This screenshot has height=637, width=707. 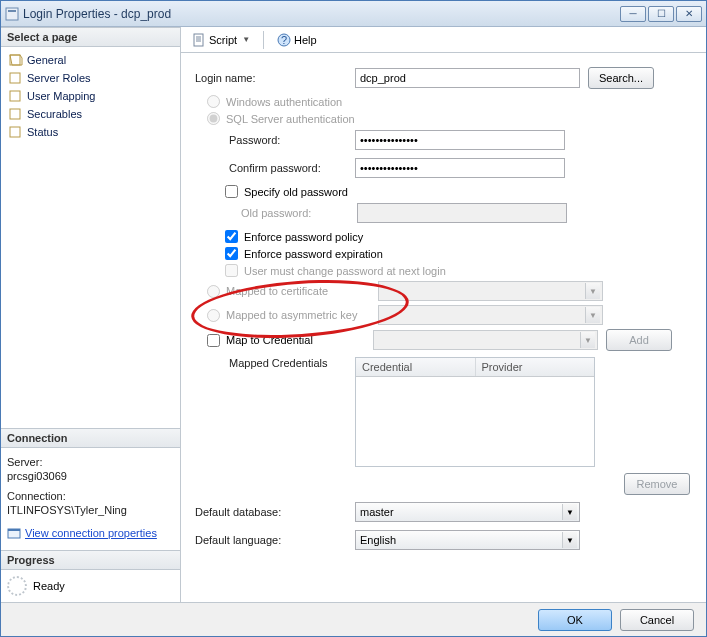 What do you see at coordinates (214, 340) in the screenshot?
I see `map-credential-checkbox` at bounding box center [214, 340].